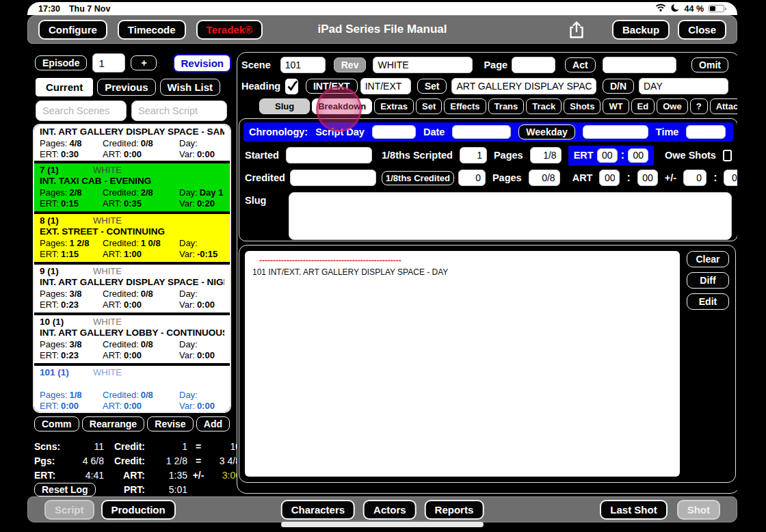  Describe the element at coordinates (382, 509) in the screenshot. I see `bottom-toolbar: Script Production Characters Actors Repo…` at that location.